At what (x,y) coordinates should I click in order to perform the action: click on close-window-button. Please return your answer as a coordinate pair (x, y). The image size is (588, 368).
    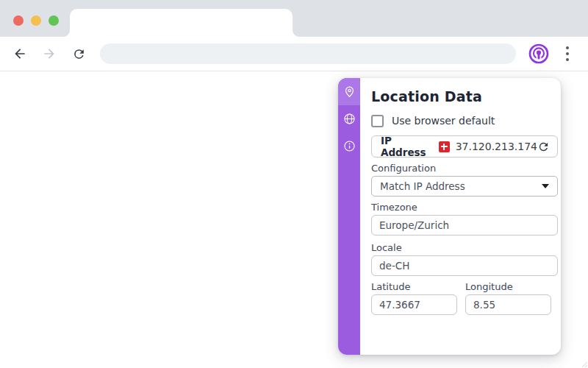
    Looking at the image, I should click on (18, 21).